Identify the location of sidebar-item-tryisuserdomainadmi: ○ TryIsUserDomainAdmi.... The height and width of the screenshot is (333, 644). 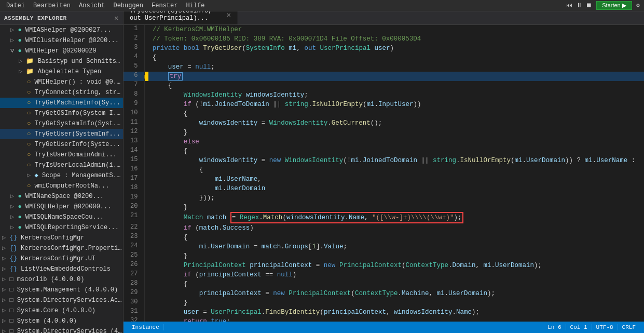
(61, 155).